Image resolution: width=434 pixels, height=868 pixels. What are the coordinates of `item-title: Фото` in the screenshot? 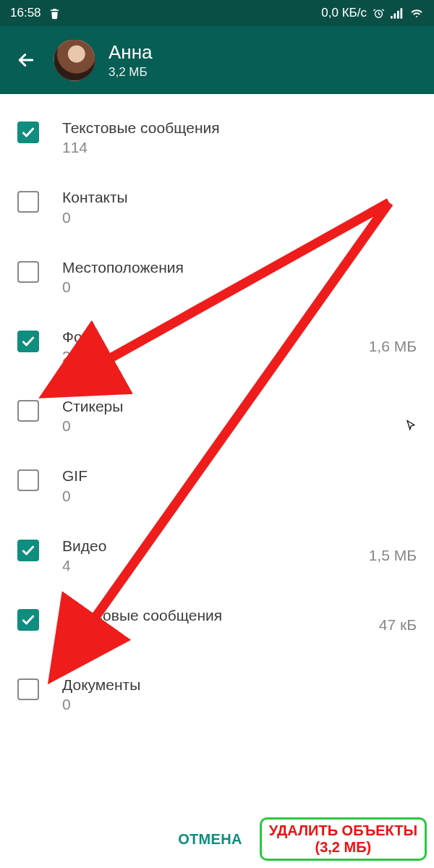 It's located at (204, 337).